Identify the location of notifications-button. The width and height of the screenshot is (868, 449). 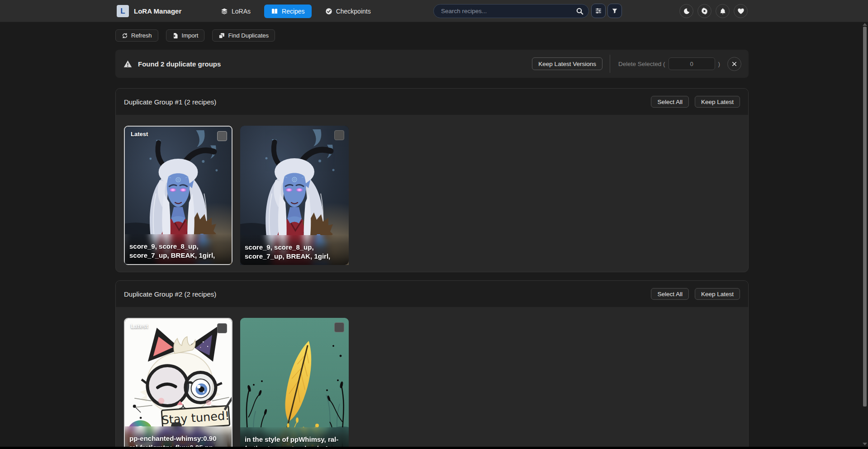
(723, 11).